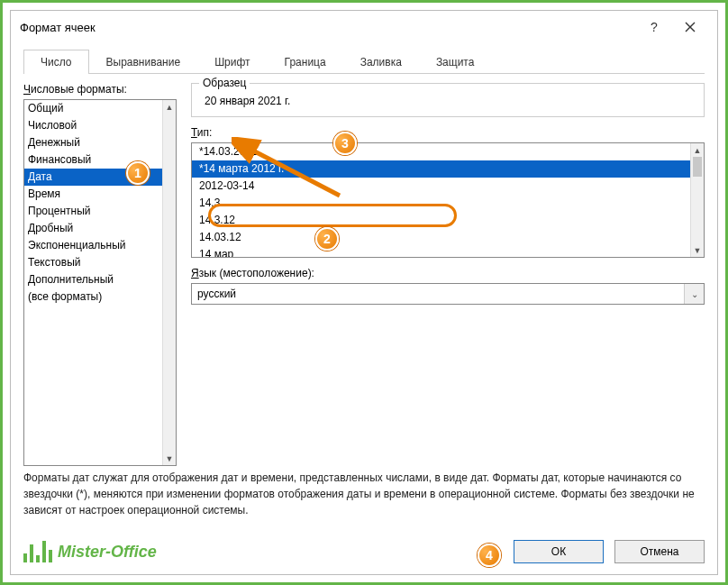  What do you see at coordinates (94, 211) in the screenshot?
I see `category-item: Процентный` at bounding box center [94, 211].